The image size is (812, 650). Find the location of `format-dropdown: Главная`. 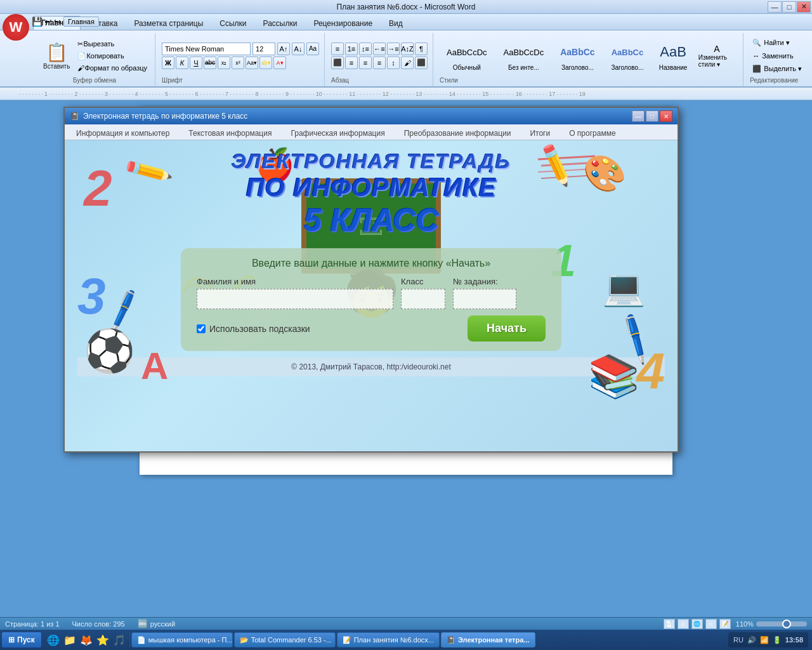

format-dropdown: Главная is located at coordinates (81, 22).